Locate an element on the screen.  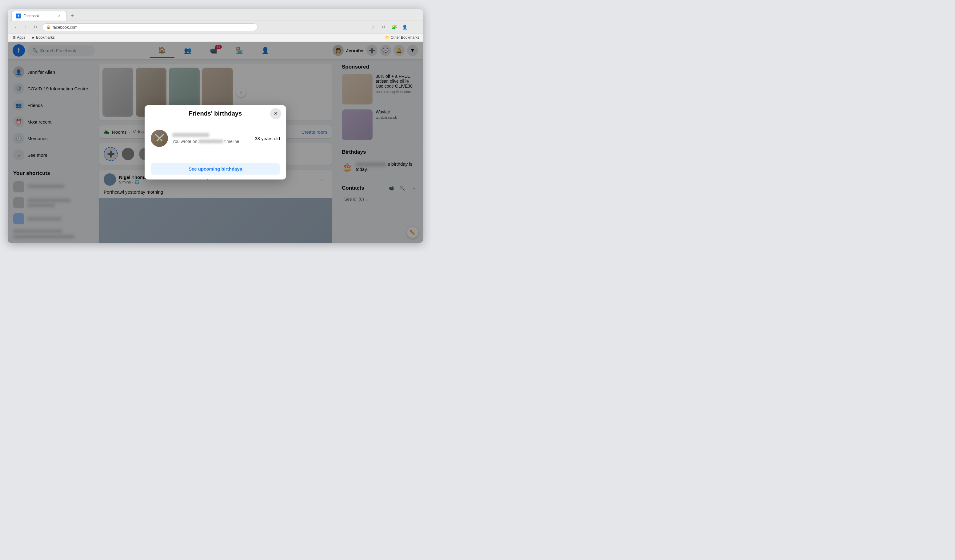
birthday-age: 38 years old is located at coordinates (268, 139).